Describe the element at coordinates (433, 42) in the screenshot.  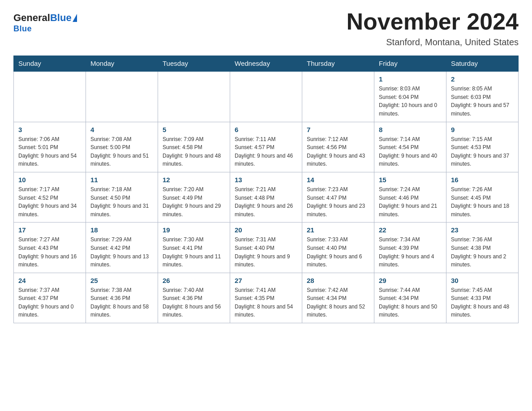
I see `calendar-subtitle: Stanford, Montana, United States` at that location.